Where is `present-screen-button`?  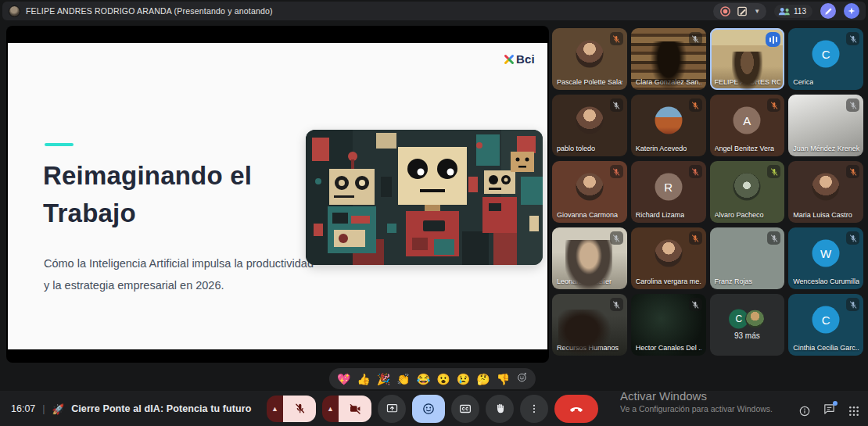
present-screen-button is located at coordinates (392, 409).